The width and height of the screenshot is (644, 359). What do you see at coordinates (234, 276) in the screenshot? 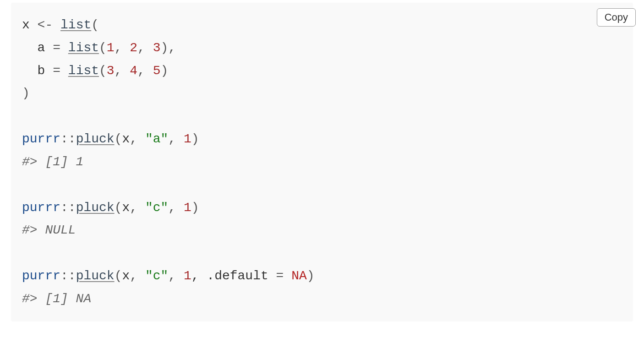
I see `code-token: , .default` at bounding box center [234, 276].